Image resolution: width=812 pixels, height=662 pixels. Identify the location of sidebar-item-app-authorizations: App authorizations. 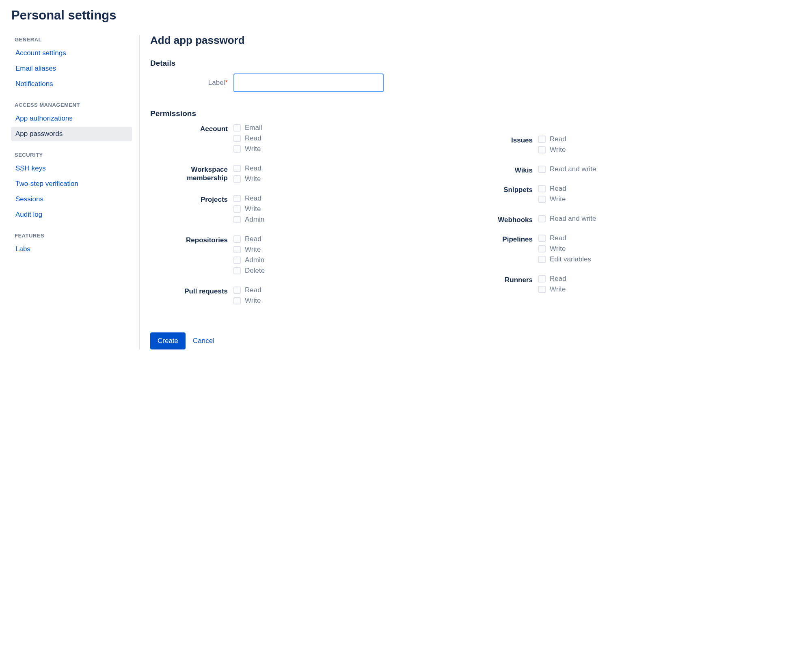
(71, 119).